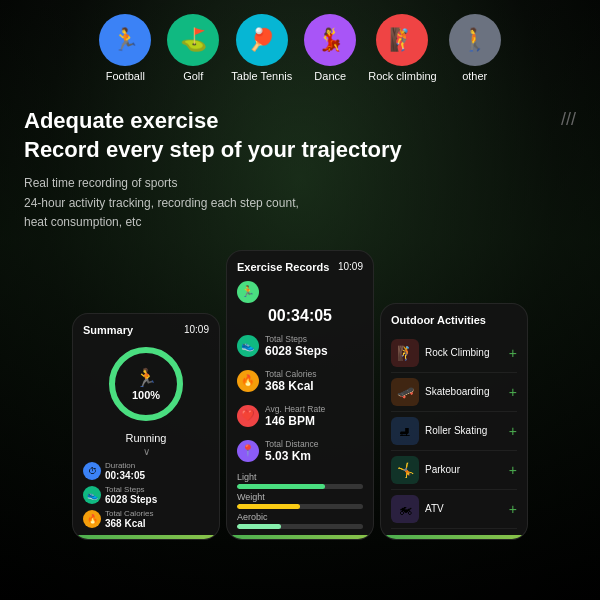  What do you see at coordinates (454, 432) in the screenshot?
I see `outdoor-roller-skating: ⛸ Roller Skating +` at bounding box center [454, 432].